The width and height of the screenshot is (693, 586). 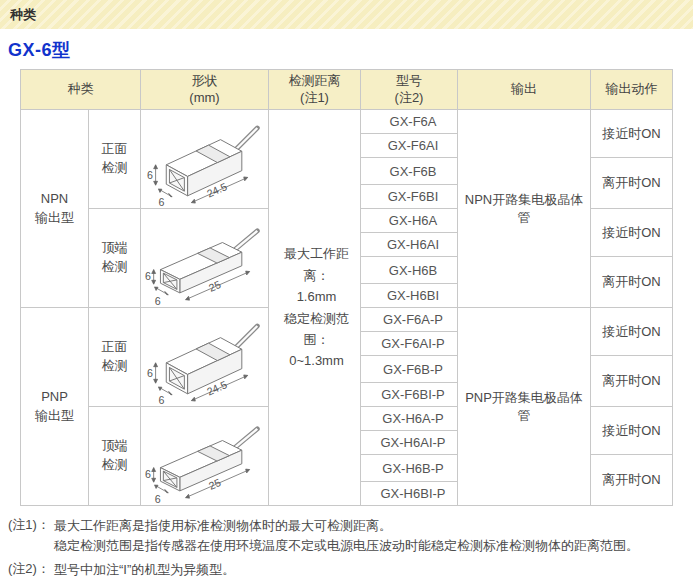 What do you see at coordinates (31, 569) in the screenshot?
I see `footnote-2-label: (注2)：` at bounding box center [31, 569].